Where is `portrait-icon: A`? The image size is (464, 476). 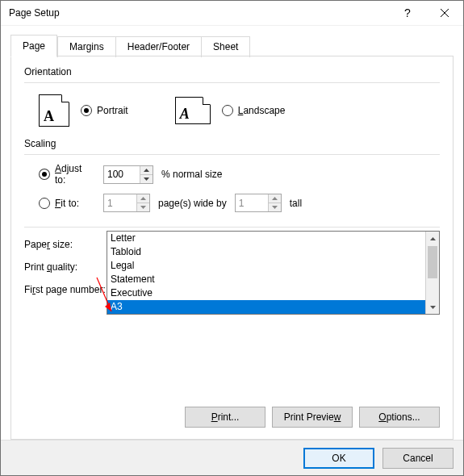 portrait-icon: A is located at coordinates (54, 111).